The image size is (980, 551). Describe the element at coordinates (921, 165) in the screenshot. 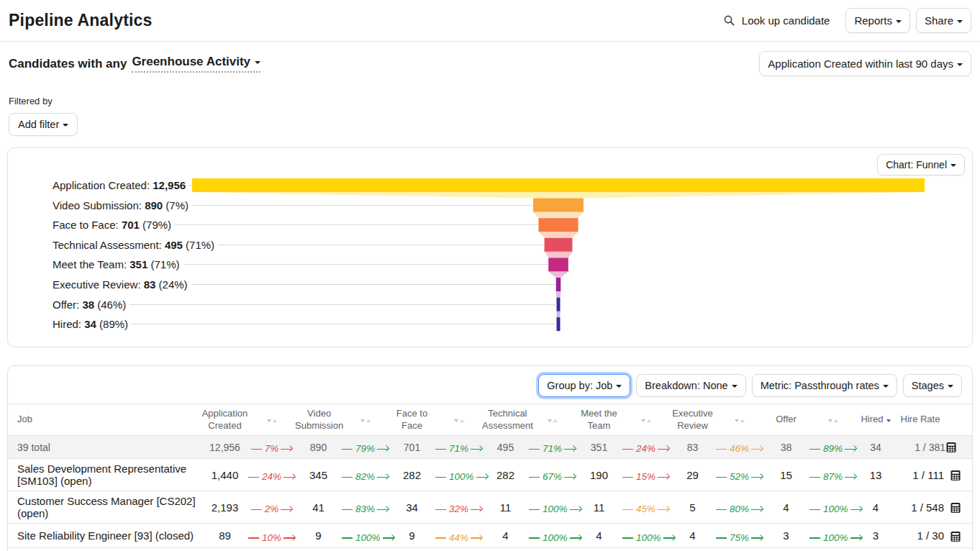

I see `chart-type-button: Chart: Funnel` at that location.